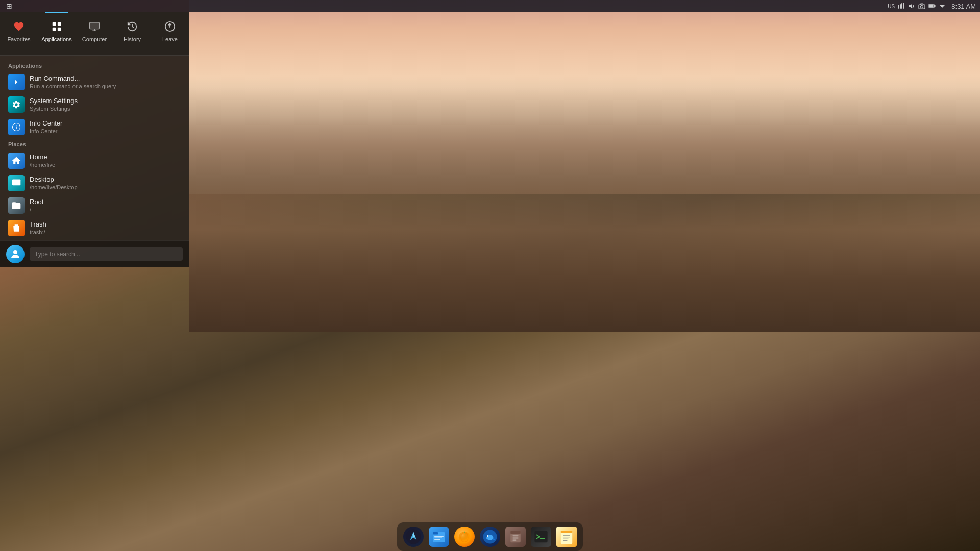 This screenshot has height=551, width=980. Describe the element at coordinates (170, 39) in the screenshot. I see `leave-label: Leave` at that location.